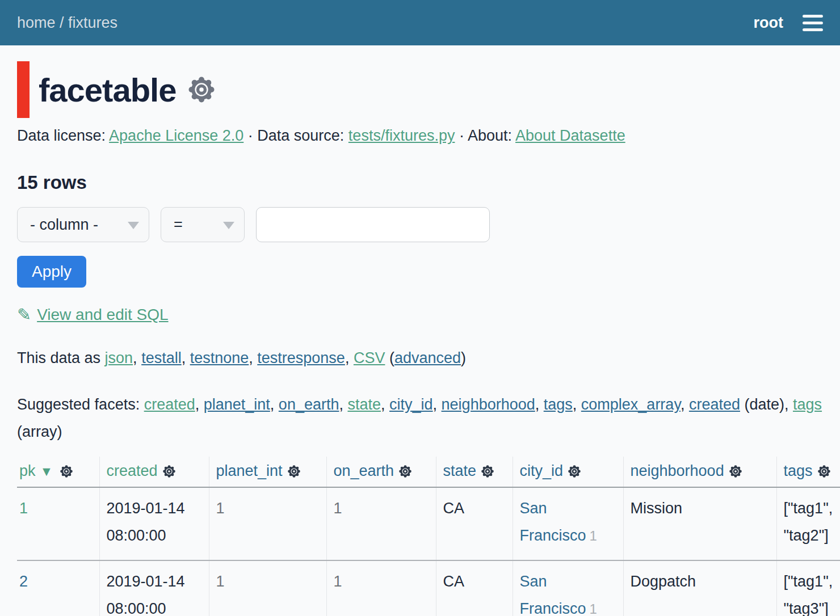 Image resolution: width=840 pixels, height=616 pixels. Describe the element at coordinates (488, 404) in the screenshot. I see `facet-link-neighborhood: neighborhood` at that location.